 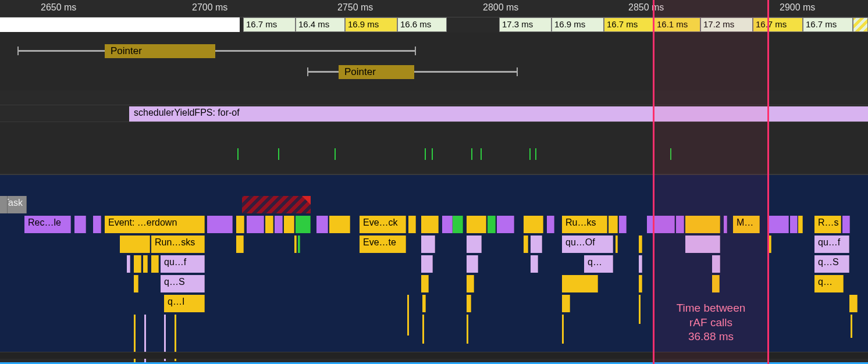 What do you see at coordinates (828, 224) in the screenshot?
I see `flame-entry: R…s` at bounding box center [828, 224].